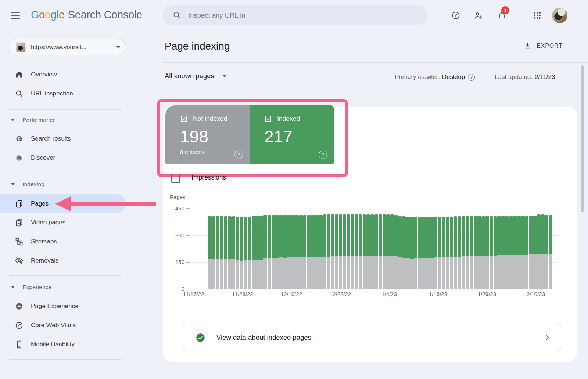 This screenshot has width=588, height=379. What do you see at coordinates (78, 94) in the screenshot?
I see `sidebar-item-url-inspection: URL inspection` at bounding box center [78, 94].